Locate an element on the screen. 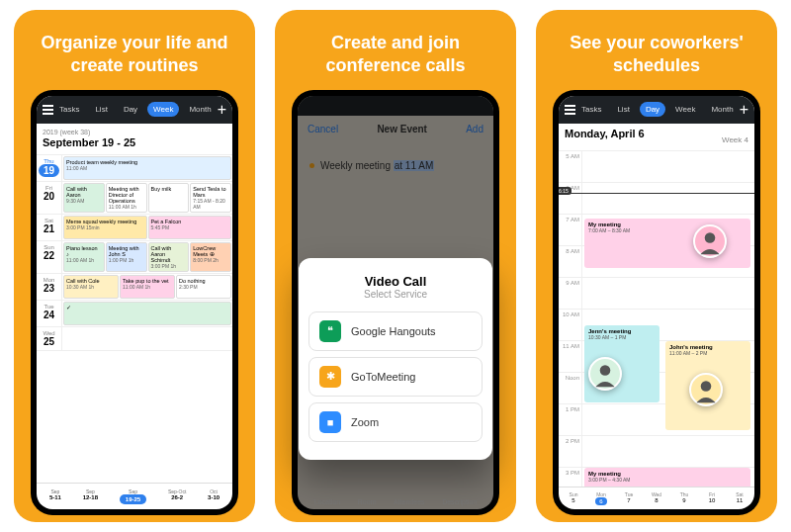  event-block: Call with Cole10:30 AM 1h is located at coordinates (91, 287).